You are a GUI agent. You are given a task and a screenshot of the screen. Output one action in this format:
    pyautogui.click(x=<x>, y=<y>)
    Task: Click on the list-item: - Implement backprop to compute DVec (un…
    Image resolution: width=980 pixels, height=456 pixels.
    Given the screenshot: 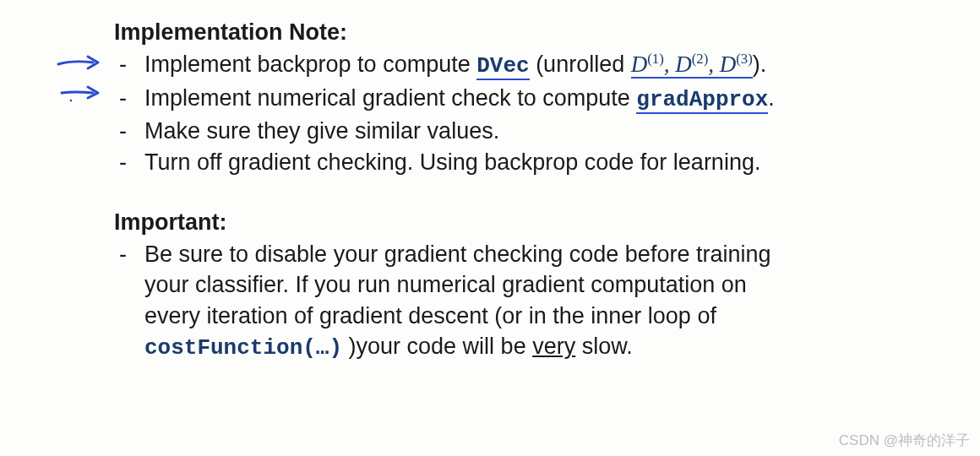 What is the action you would take?
    pyautogui.click(x=534, y=65)
    